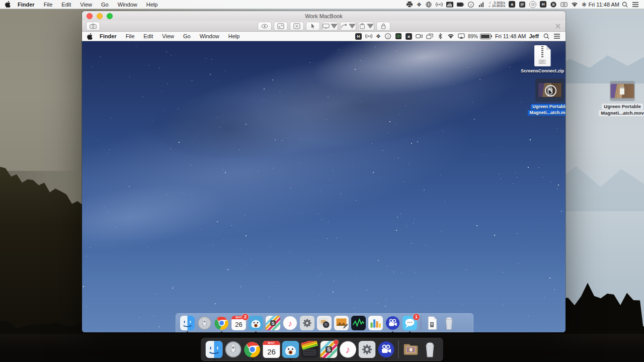  Describe the element at coordinates (272, 349) in the screenshot. I see `dock-item-calendar: MAY26` at that location.